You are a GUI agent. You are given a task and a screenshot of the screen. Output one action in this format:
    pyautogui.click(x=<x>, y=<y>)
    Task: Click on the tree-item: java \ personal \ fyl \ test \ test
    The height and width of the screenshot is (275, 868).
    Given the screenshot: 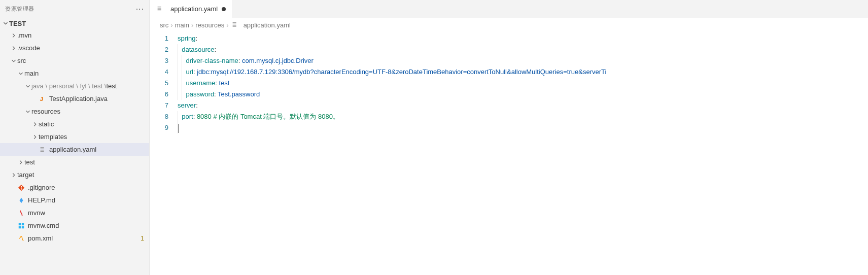 What is the action you would take?
    pyautogui.click(x=75, y=86)
    